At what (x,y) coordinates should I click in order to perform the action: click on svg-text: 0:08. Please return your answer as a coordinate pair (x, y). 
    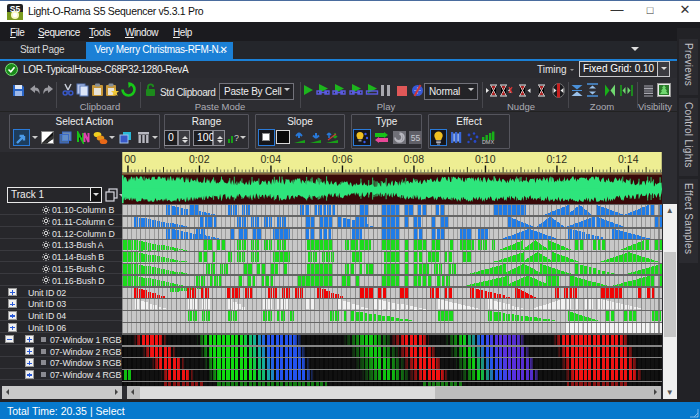
    Looking at the image, I should click on (414, 159).